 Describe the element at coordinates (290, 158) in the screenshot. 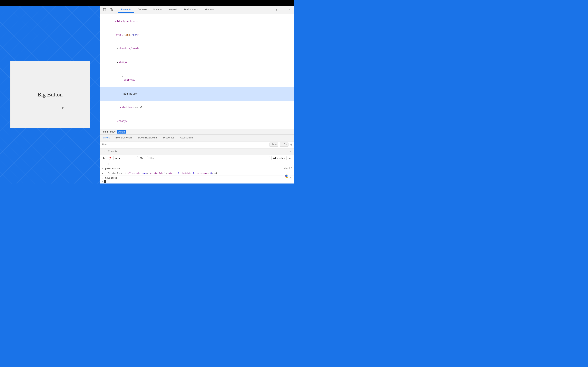

I see `console-settings-icon: ⚙` at that location.